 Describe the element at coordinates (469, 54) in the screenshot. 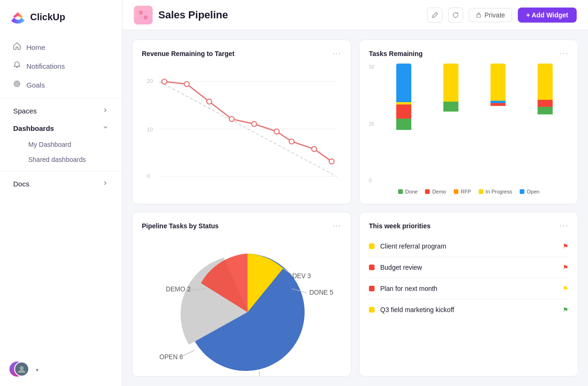

I see `tasks-widget-header: Tasks Remaining ···` at that location.